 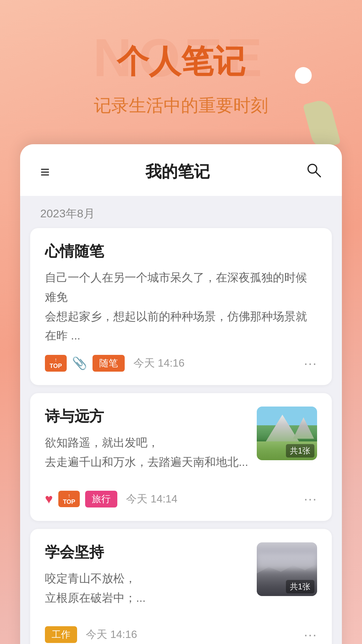 I want to click on tag-label-3: 工作, so click(x=61, y=635).